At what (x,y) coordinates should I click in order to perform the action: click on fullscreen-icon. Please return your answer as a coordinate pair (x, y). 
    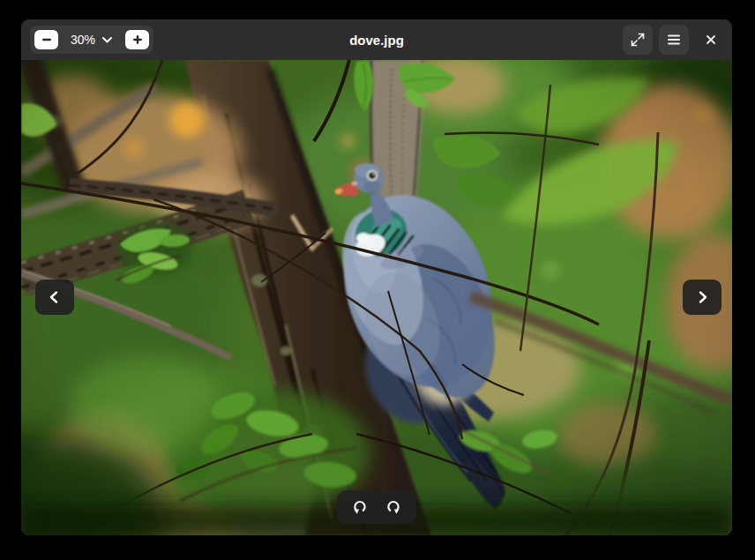
    Looking at the image, I should click on (638, 40).